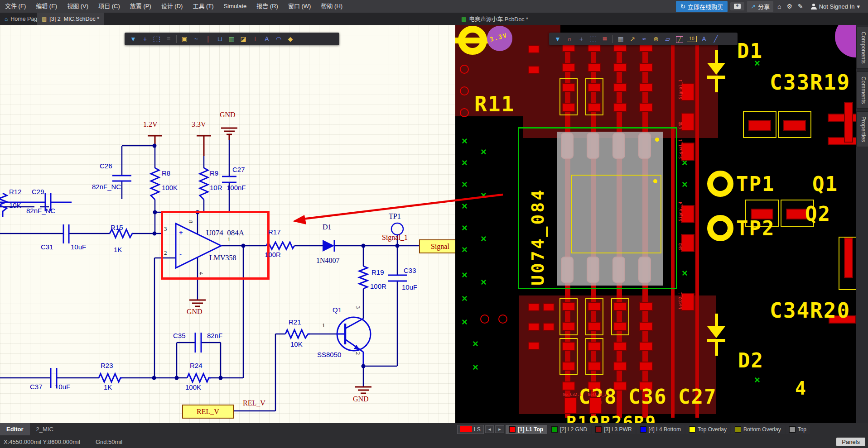  Describe the element at coordinates (38, 192) in the screenshot. I see `ref-c29: C29` at that location.